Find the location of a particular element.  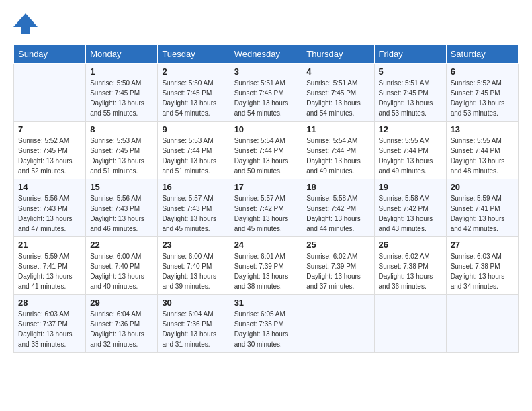

day-number: 23 is located at coordinates (193, 244).